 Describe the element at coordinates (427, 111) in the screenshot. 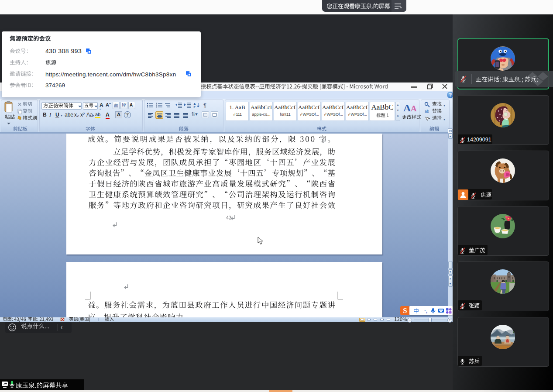

I see `svg-text: ab` at that location.